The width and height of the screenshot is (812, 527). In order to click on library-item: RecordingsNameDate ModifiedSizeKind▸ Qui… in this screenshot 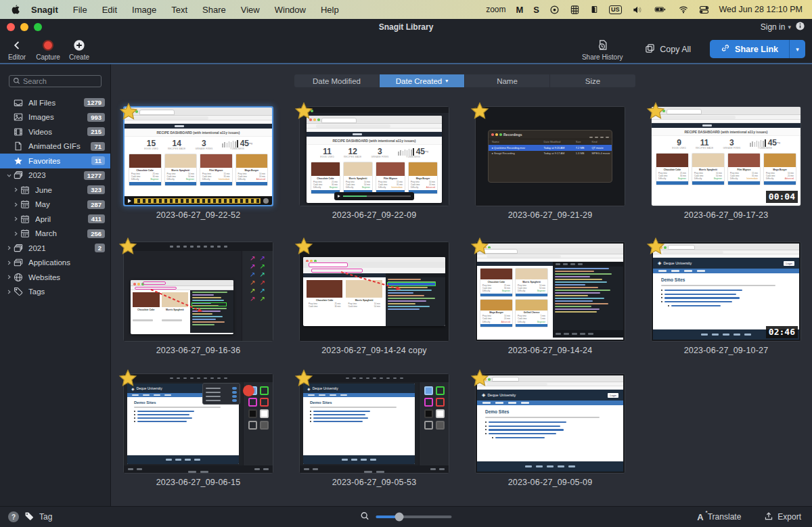, I will do `click(550, 156)`.